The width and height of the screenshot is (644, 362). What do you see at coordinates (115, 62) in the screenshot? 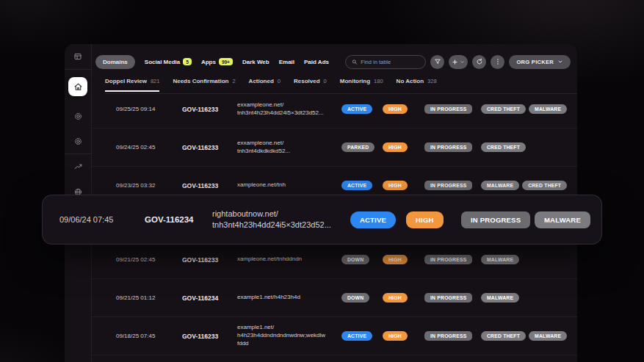
I see `tab-domains: Domains` at bounding box center [115, 62].